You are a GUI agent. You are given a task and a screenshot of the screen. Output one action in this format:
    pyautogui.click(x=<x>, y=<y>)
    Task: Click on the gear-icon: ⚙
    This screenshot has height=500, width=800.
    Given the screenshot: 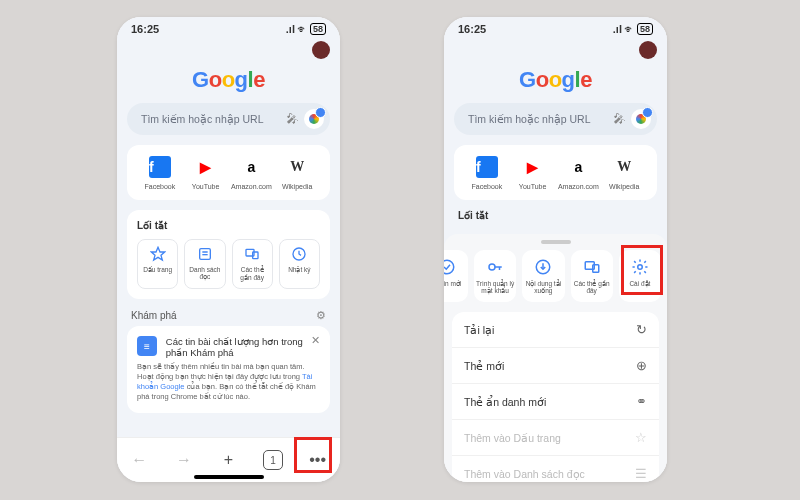 What is the action you would take?
    pyautogui.click(x=321, y=316)
    